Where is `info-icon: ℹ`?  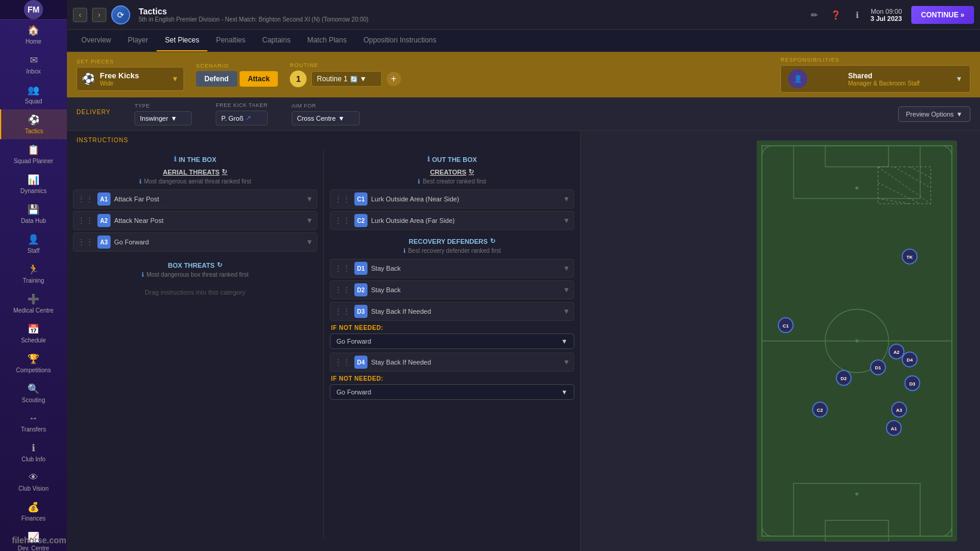 info-icon: ℹ is located at coordinates (858, 15).